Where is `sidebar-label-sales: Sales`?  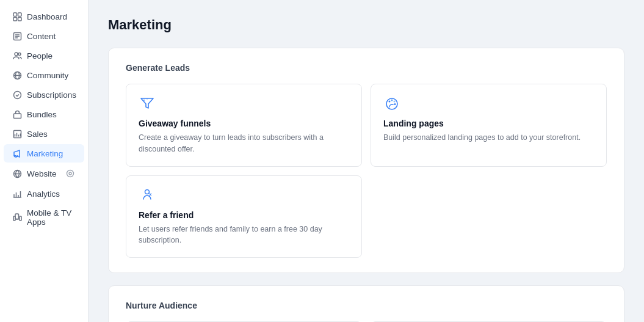
sidebar-label-sales: Sales is located at coordinates (37, 134).